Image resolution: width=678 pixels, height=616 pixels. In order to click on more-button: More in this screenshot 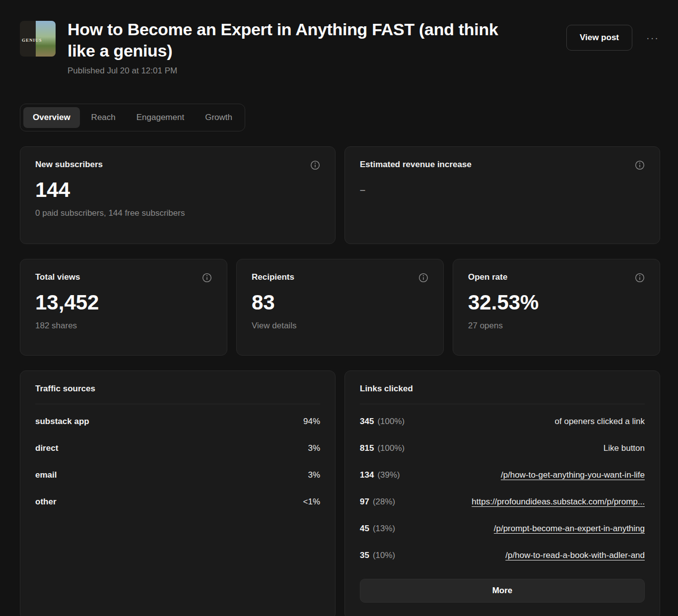, I will do `click(502, 591)`.